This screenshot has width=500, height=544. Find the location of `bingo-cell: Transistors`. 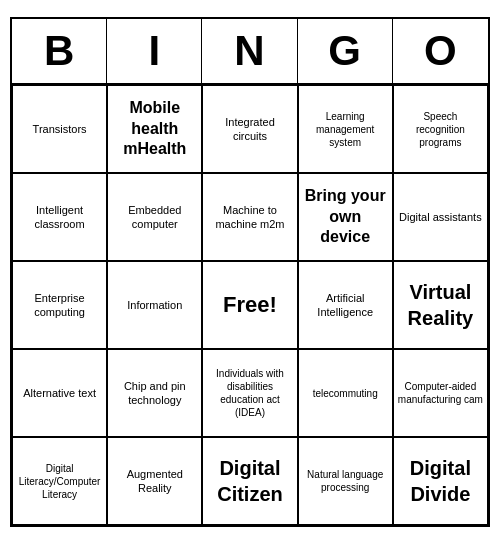

bingo-cell: Transistors is located at coordinates (60, 129).